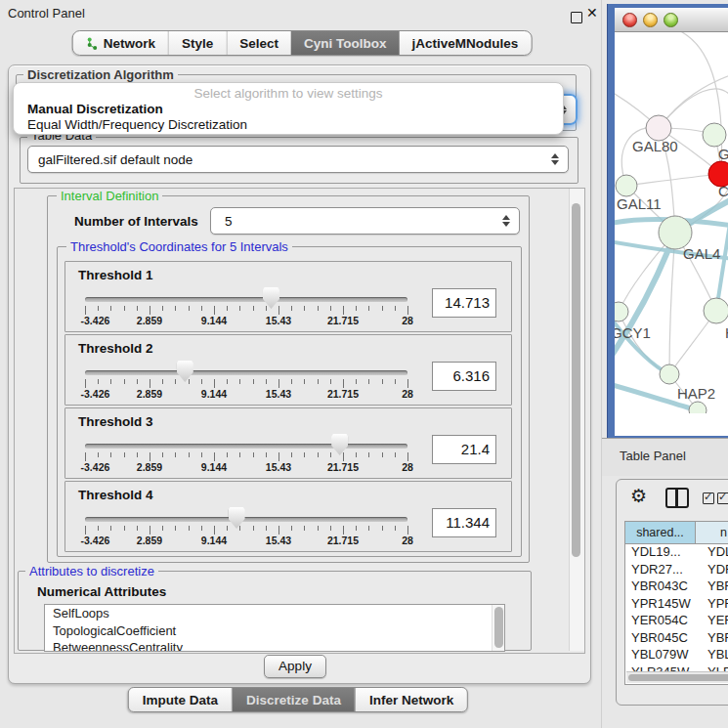  What do you see at coordinates (101, 74) in the screenshot?
I see `discretization-algorithm-group-title: Discretization Algorithm` at bounding box center [101, 74].